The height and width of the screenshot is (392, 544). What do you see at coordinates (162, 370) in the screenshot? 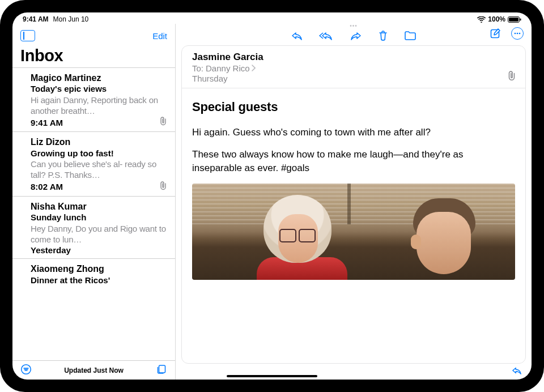
I see `multiwindow-icon` at bounding box center [162, 370].